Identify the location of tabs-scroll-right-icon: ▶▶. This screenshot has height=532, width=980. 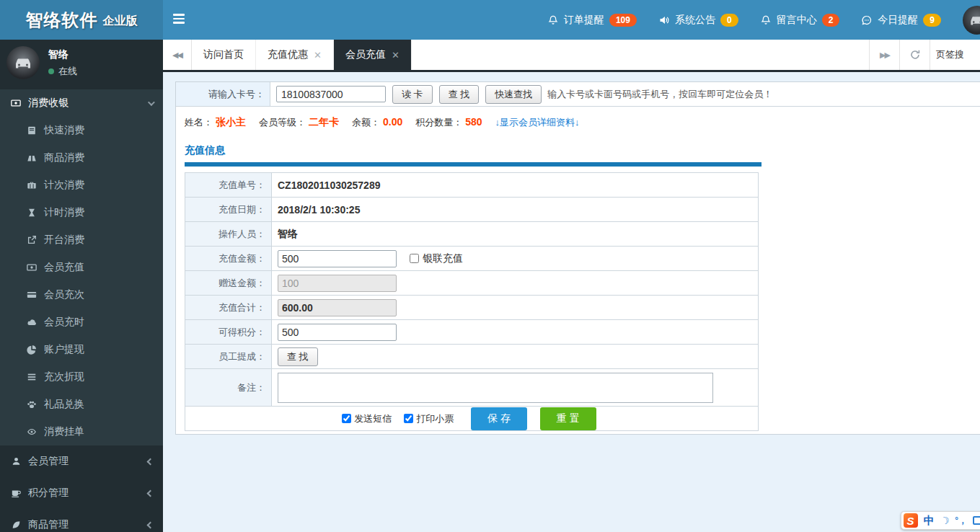
(884, 55).